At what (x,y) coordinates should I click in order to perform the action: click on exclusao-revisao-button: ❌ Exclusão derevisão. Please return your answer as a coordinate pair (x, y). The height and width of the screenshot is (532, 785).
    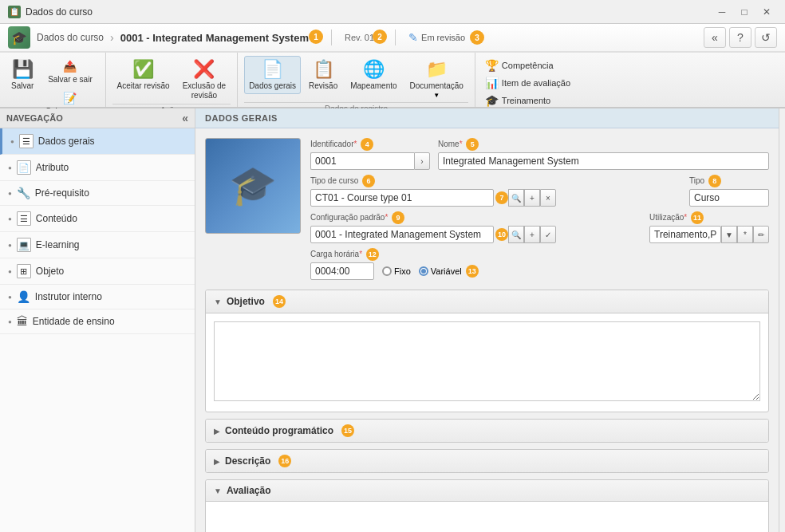
    Looking at the image, I should click on (204, 80).